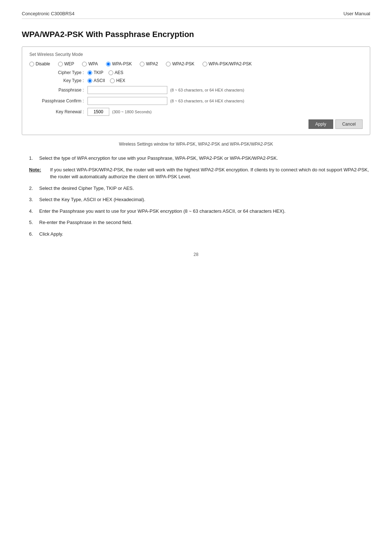 The height and width of the screenshot is (554, 392). What do you see at coordinates (196, 124) in the screenshot?
I see `button-row: Apply Cancel` at bounding box center [196, 124].